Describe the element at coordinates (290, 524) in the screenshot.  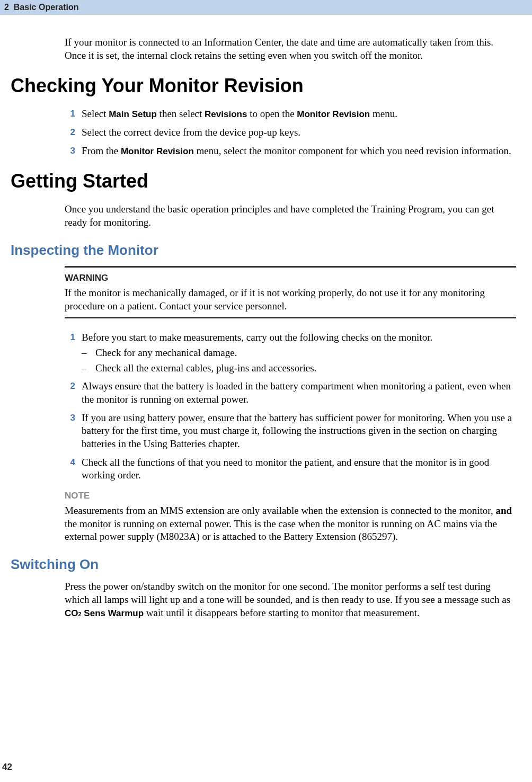
I see `note-text: Measurements from an MMS extension are o…` at that location.